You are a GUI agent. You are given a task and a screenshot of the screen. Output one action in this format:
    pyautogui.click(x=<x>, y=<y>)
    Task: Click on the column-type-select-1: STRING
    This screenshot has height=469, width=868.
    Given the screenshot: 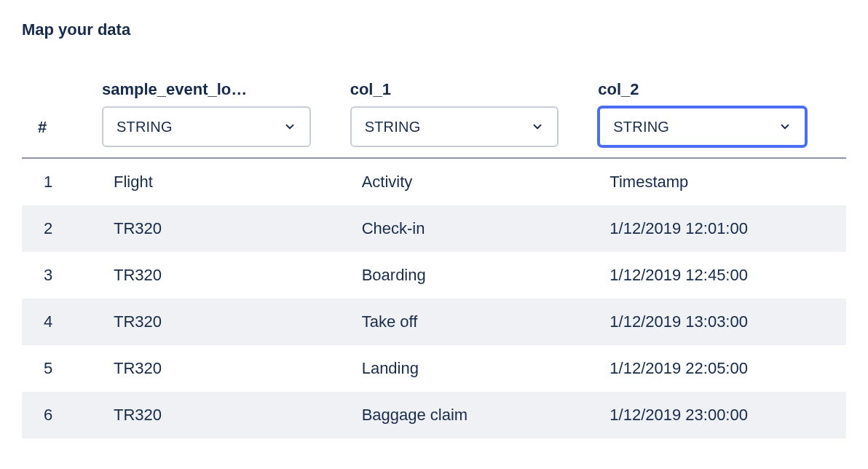 What is the action you would take?
    pyautogui.click(x=454, y=127)
    